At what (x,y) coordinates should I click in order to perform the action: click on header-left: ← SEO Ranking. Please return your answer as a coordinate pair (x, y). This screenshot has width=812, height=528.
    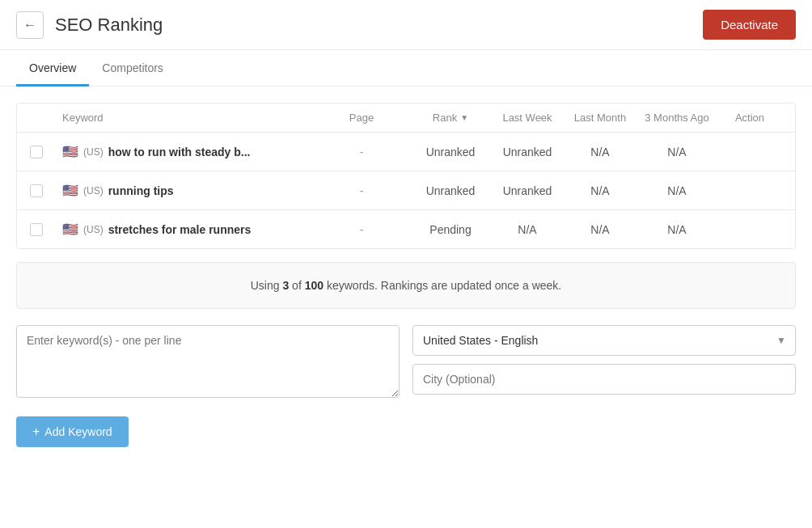
    Looking at the image, I should click on (89, 25).